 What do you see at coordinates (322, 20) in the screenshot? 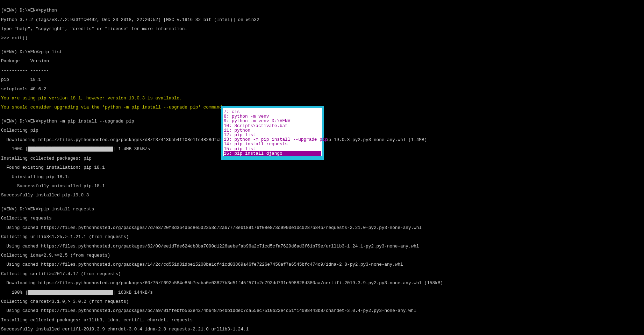
I see `output-line: Python 3.7.2 (tags/v3.7.2:9a3ffc0492, De…` at bounding box center [322, 20].